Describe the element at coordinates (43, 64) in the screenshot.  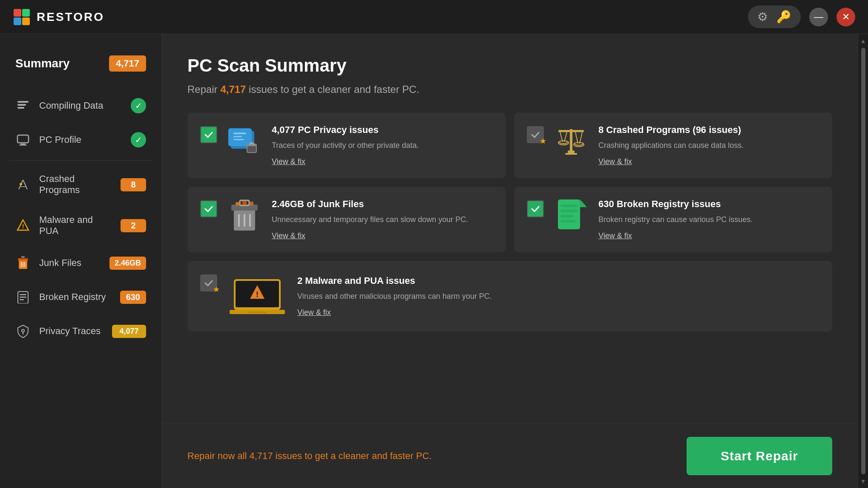
I see `summary-label: Summary` at that location.